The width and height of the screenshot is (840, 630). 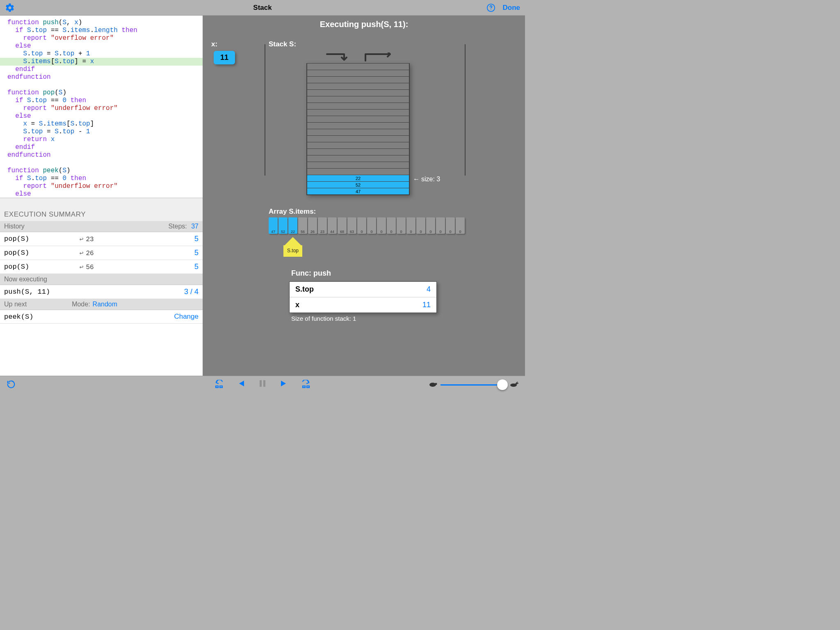 I want to click on code-line: if S.top == S.items.length then, so click(x=101, y=30).